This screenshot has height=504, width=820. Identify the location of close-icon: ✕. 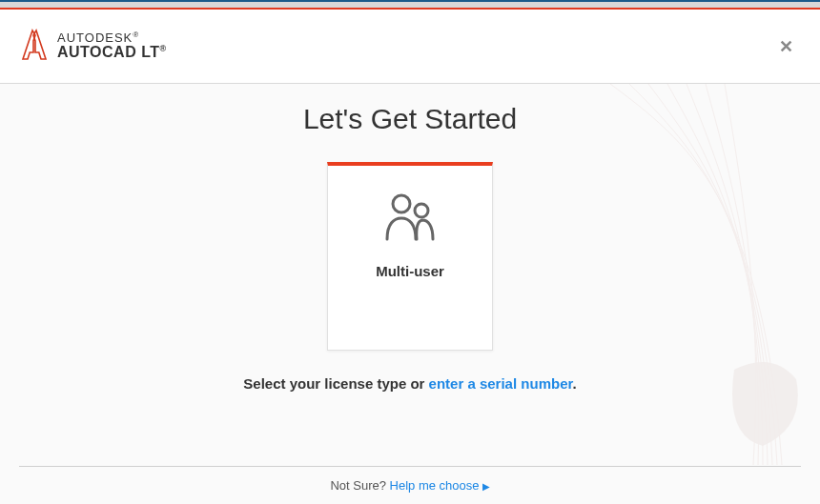
(786, 47).